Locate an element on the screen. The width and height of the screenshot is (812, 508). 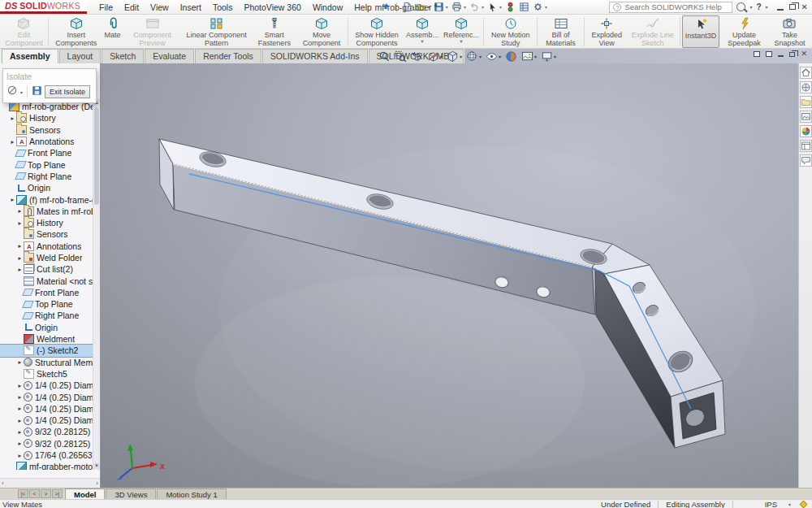
tree-item-mates-in-mf-rob-grabb: ▸Mates in mf-rob-grabb is located at coordinates (46, 211).